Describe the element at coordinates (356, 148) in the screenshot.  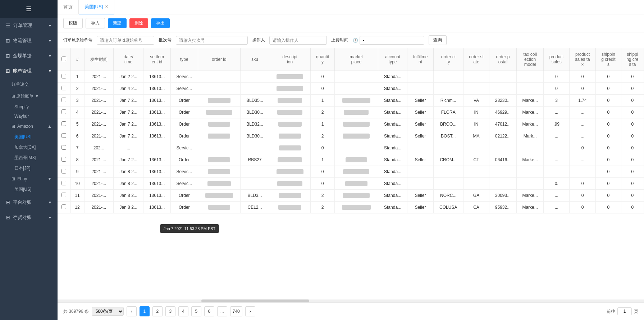
I see `cell-marketplace` at that location.